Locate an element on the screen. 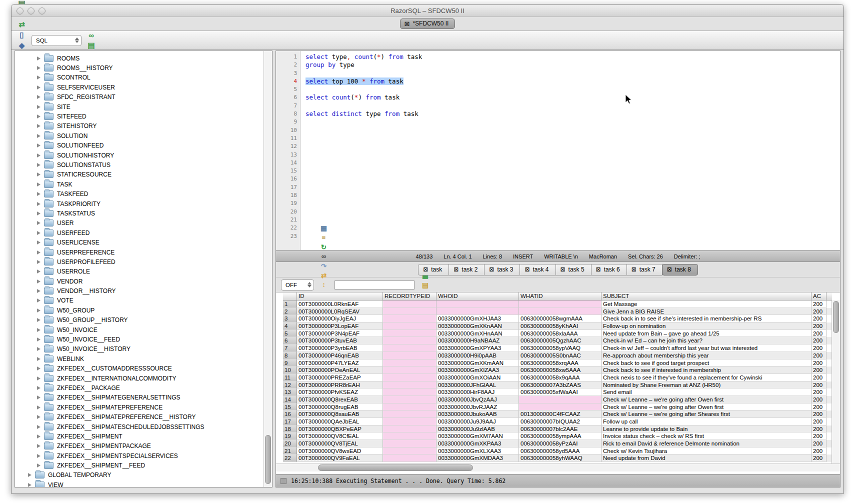 The width and height of the screenshot is (854, 504). cell: 0033000000H9i0pAAB is located at coordinates (478, 356).